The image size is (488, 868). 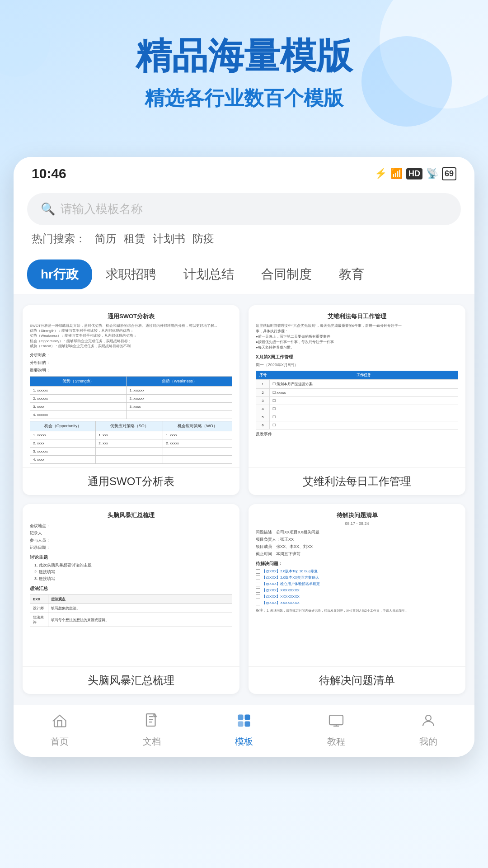 I want to click on nav-item-template: 模板, so click(x=244, y=730).